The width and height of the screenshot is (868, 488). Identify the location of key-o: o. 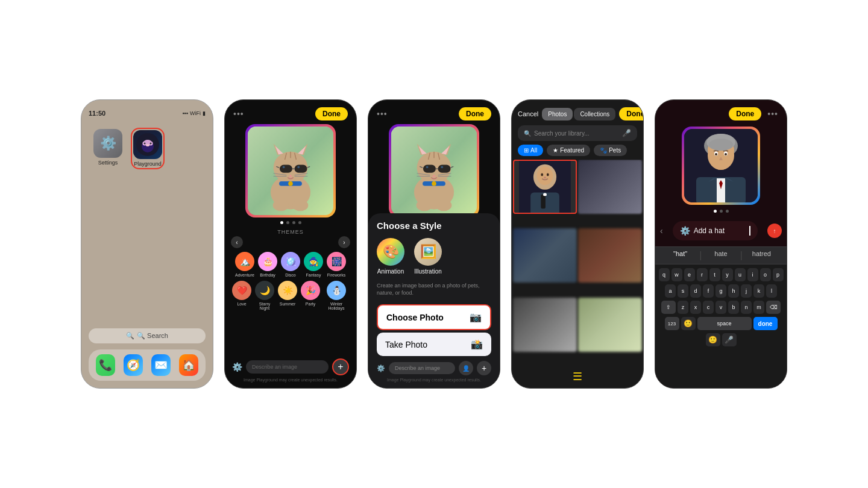
(766, 275).